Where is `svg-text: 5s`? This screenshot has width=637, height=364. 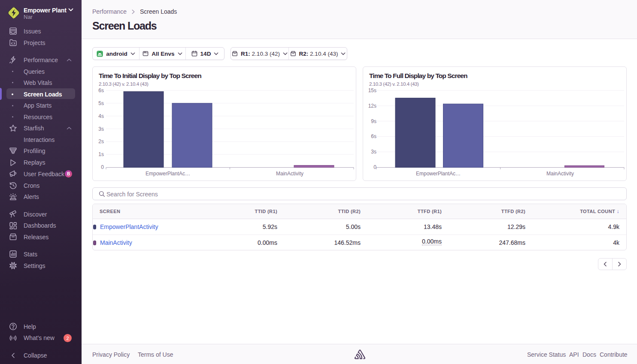
svg-text: 5s is located at coordinates (101, 103).